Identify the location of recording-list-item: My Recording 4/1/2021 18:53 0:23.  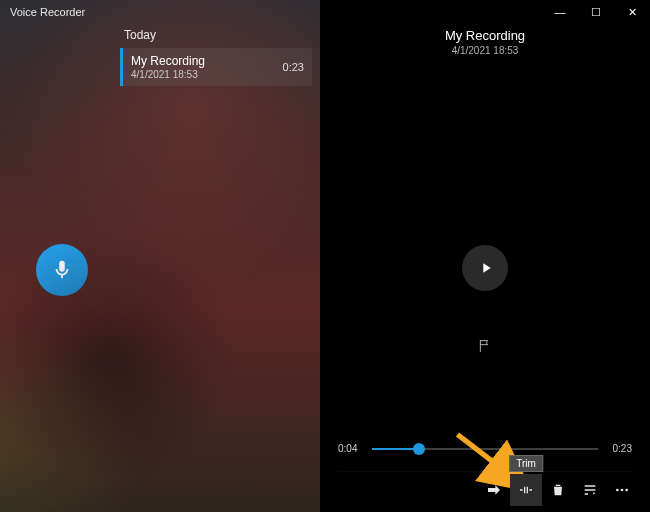
(216, 67).